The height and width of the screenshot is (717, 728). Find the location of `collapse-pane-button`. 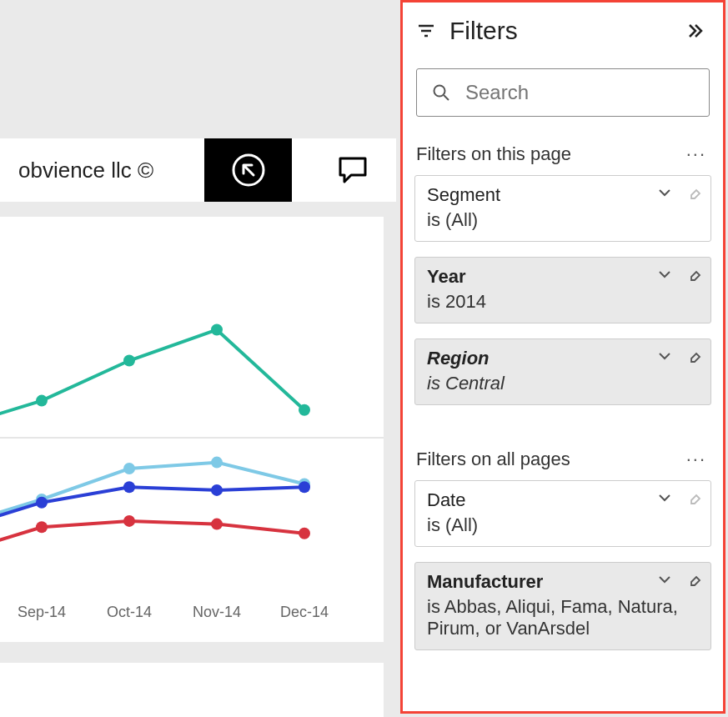

collapse-pane-button is located at coordinates (695, 31).